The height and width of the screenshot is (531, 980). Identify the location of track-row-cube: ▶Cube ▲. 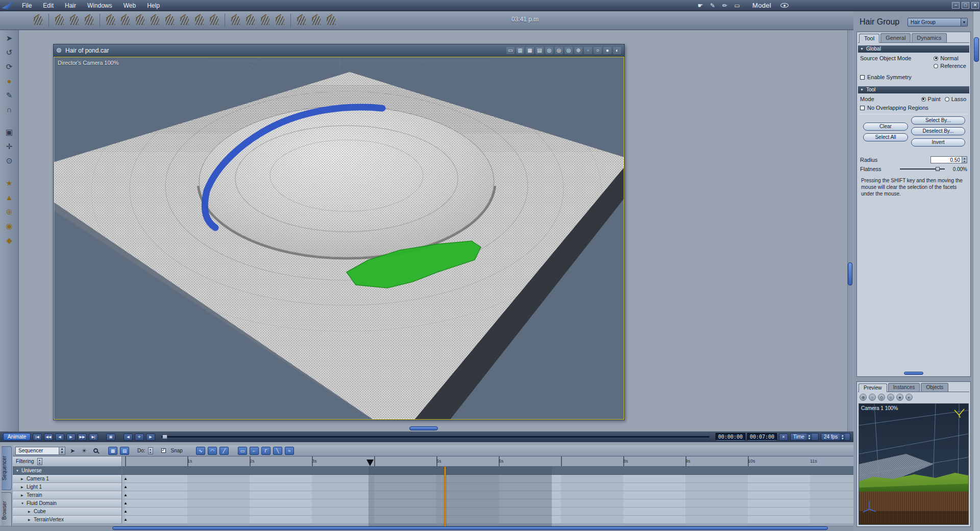
(433, 512).